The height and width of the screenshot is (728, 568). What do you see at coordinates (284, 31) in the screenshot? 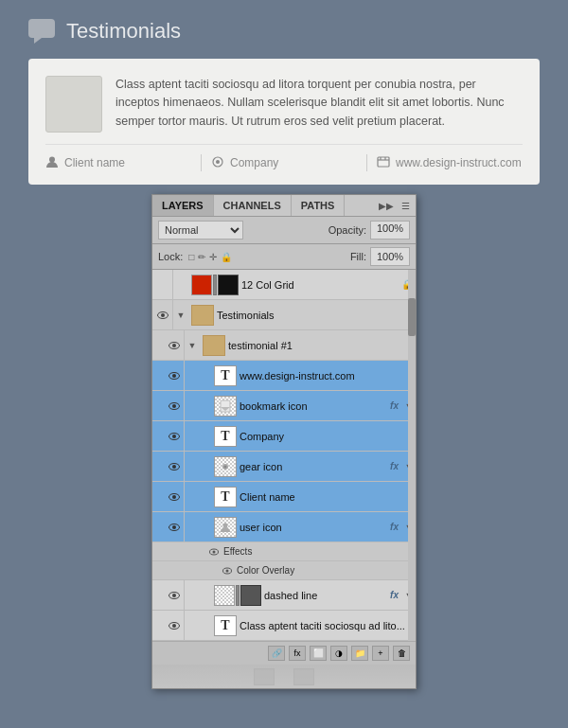
I see `testimonials-title: Testimonials` at bounding box center [284, 31].